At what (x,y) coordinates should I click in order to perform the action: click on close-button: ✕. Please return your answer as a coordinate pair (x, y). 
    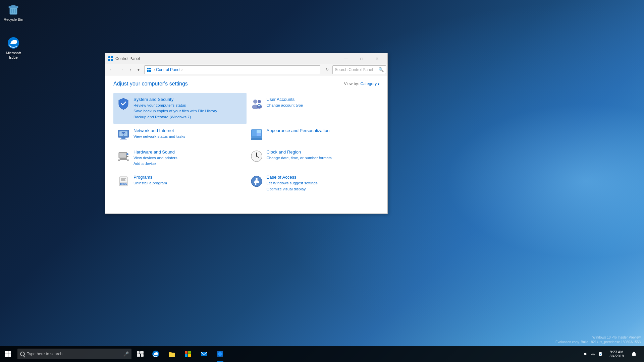
    Looking at the image, I should click on (377, 59).